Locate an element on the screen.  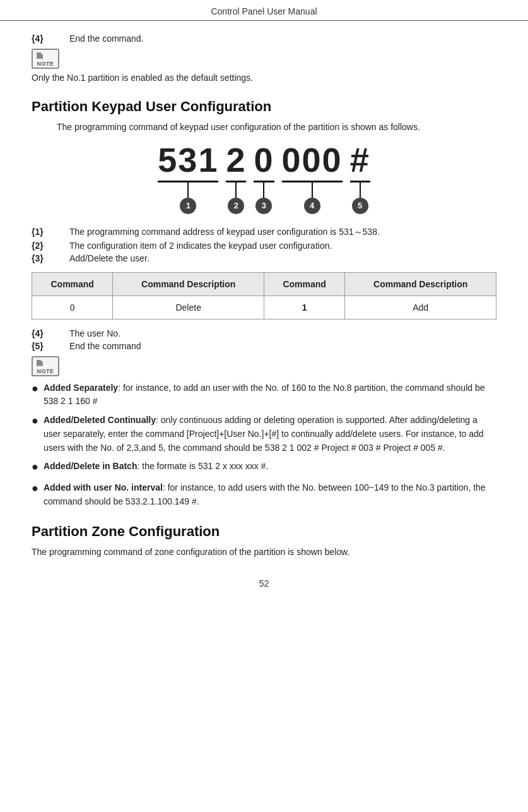
item2-block: {2} The configuration item of 2 indicate… is located at coordinates (264, 246).